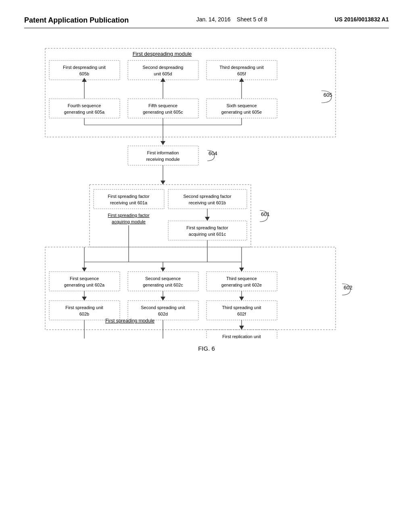 Image resolution: width=413 pixels, height=532 pixels. Describe the element at coordinates (163, 74) in the screenshot. I see `svg-text: unit 605d` at that location.